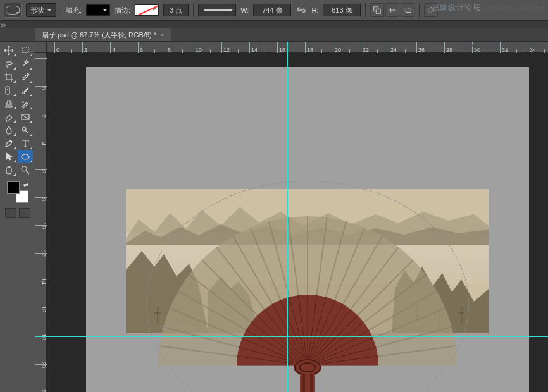 This screenshot has height=392, width=548. What do you see at coordinates (18, 217) in the screenshot?
I see `toolbox: ⇄` at bounding box center [18, 217].